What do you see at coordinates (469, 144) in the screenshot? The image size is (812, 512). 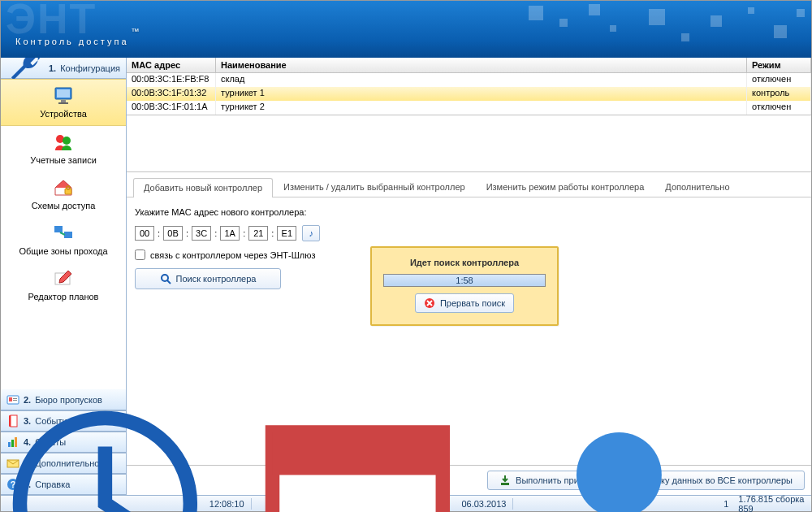 I see `table-empty-space` at bounding box center [469, 144].